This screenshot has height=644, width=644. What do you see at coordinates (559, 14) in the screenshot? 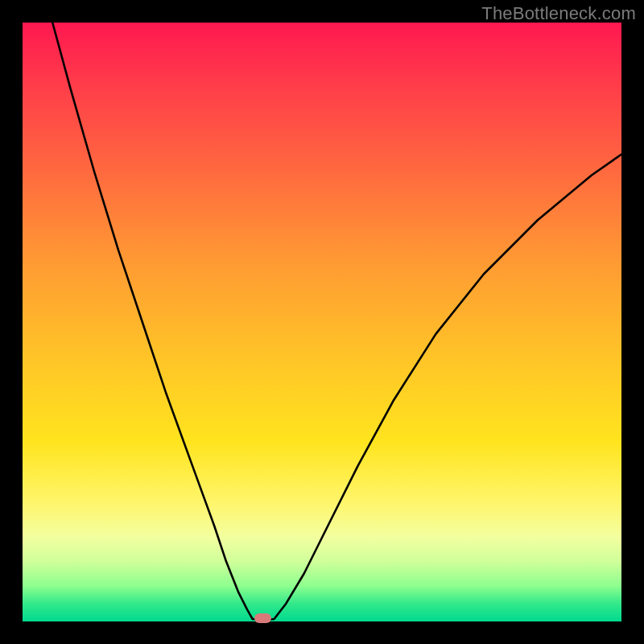
I see `watermark-text: TheBottleneck.com` at bounding box center [559, 14].